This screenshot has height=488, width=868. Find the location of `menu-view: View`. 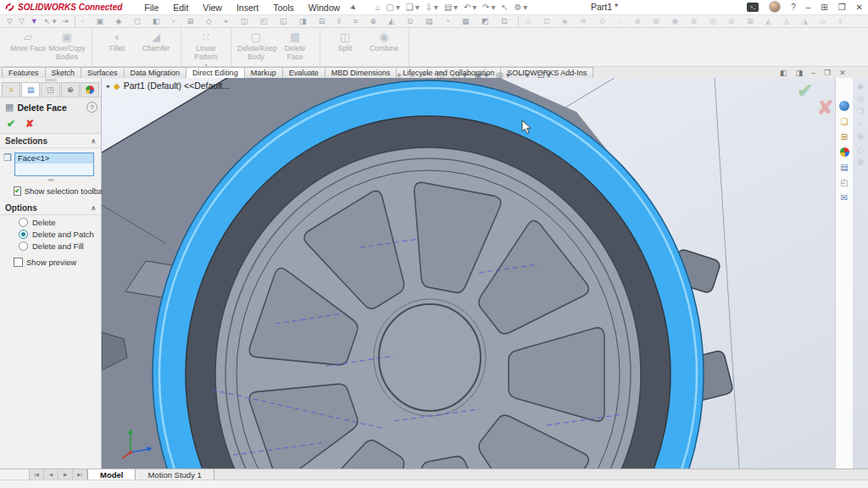

menu-view: View is located at coordinates (212, 8).